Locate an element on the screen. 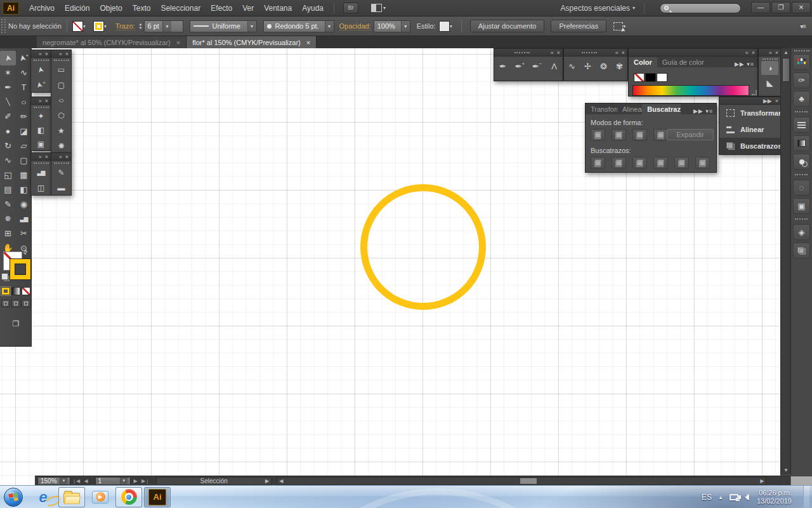 This screenshot has width=812, height=508. fill-dropdown-icon: ▾ is located at coordinates (84, 27).